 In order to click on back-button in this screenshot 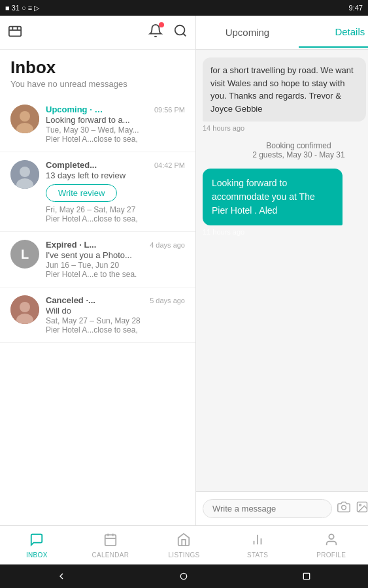, I will do `click(61, 576)`.